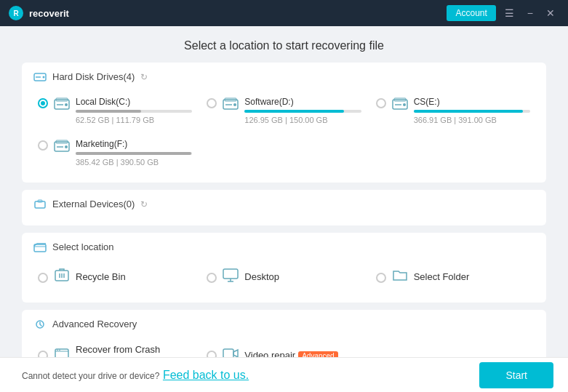 This screenshot has height=392, width=568. What do you see at coordinates (95, 324) in the screenshot?
I see `advanced-label: Advanced Recovery` at bounding box center [95, 324].